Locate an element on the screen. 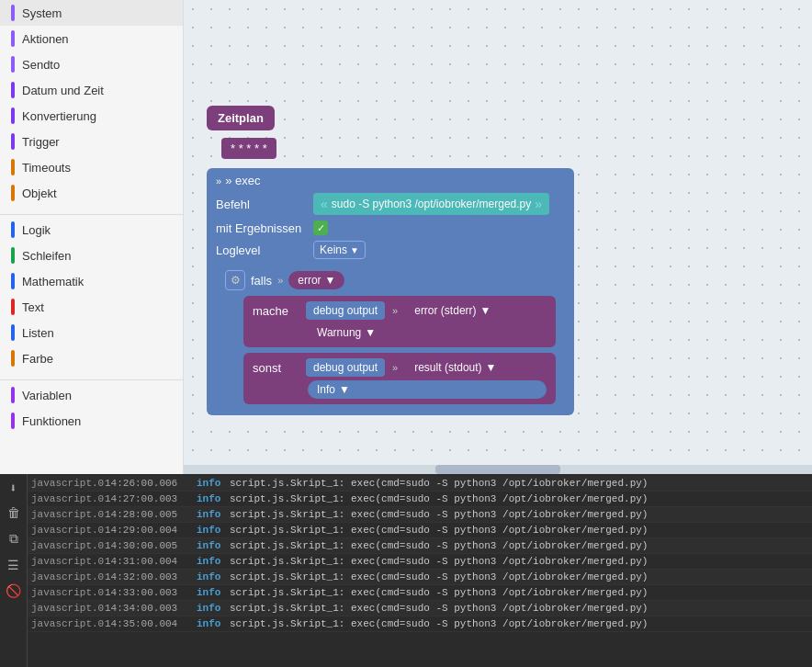  download-icon: ⬇ is located at coordinates (14, 488).